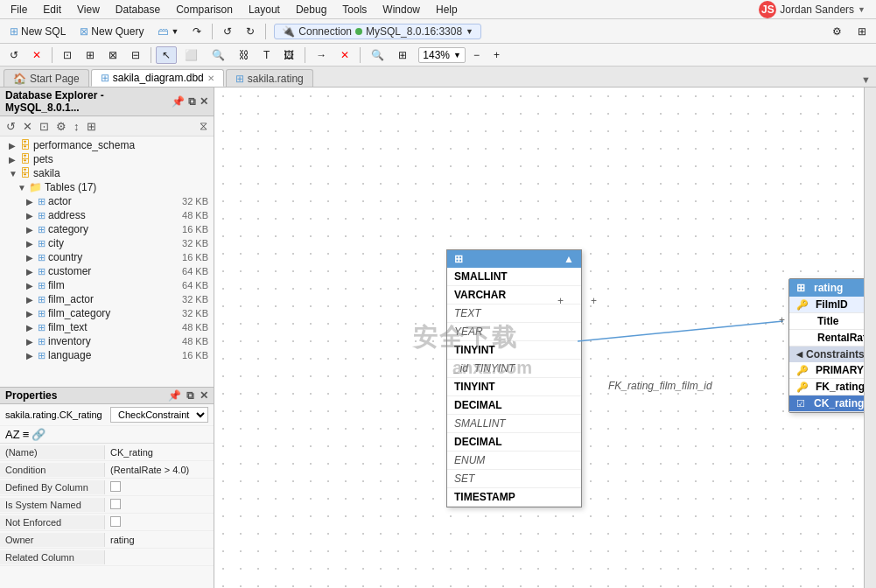  I want to click on props-checkbox-system-named, so click(116, 504).